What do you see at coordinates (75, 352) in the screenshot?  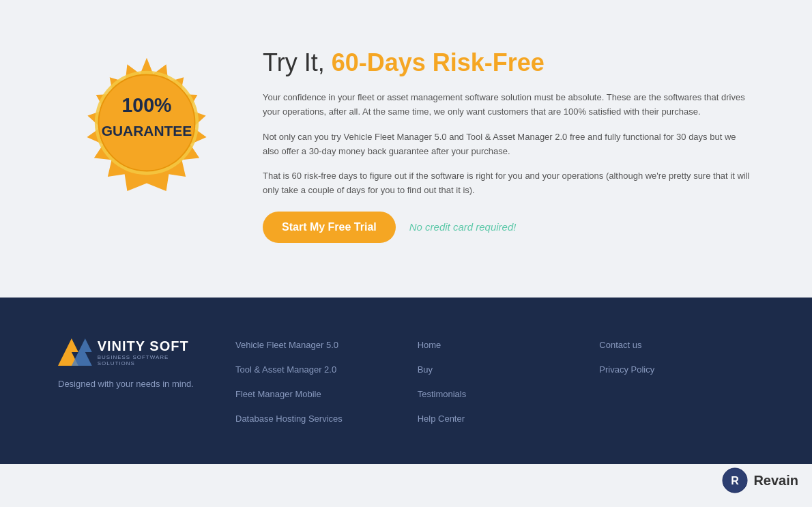 I see `logo-icon` at bounding box center [75, 352].